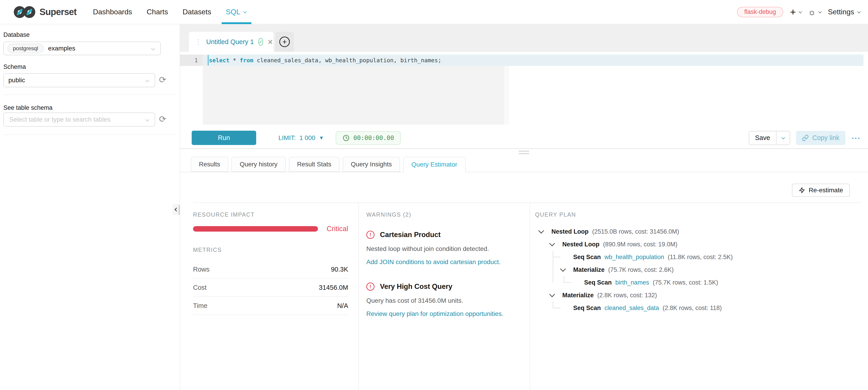 The height and width of the screenshot is (390, 868). I want to click on refresh-tables-icon: ⟳, so click(162, 119).